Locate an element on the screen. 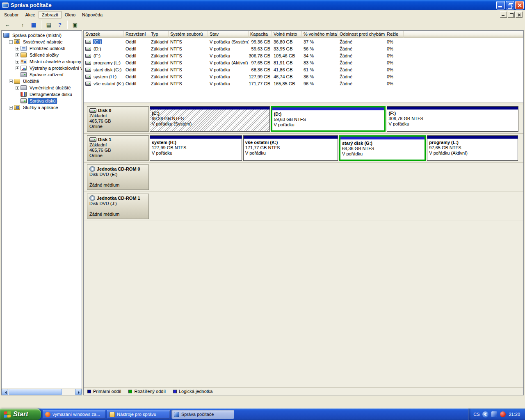 This screenshot has height=420, width=525. column-header-rozvrzeni: Rozvržení is located at coordinates (137, 34).